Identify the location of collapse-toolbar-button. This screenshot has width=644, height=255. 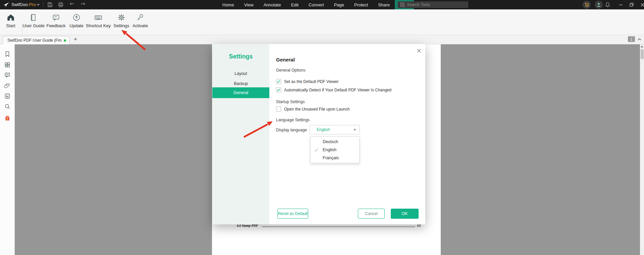
(639, 40).